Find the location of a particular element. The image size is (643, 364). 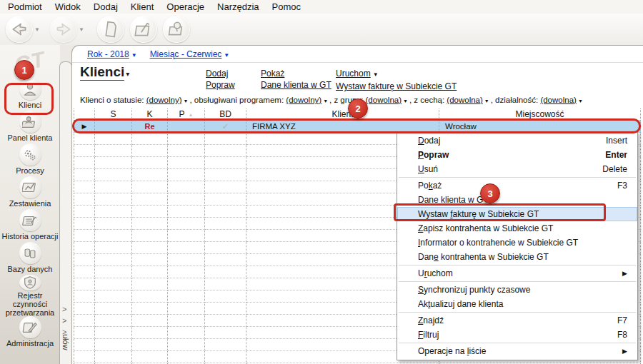

column-header-label: P is located at coordinates (182, 114).